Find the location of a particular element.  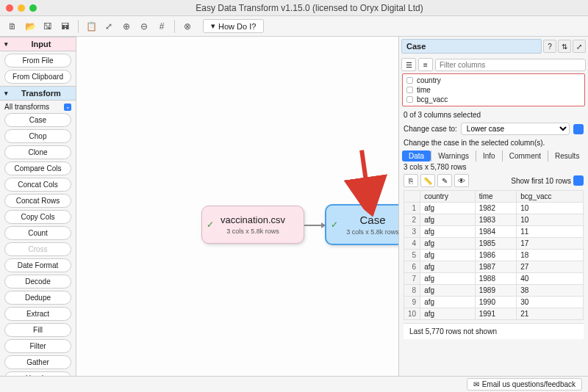

sidebar-item-fill: Fill is located at coordinates (38, 330).